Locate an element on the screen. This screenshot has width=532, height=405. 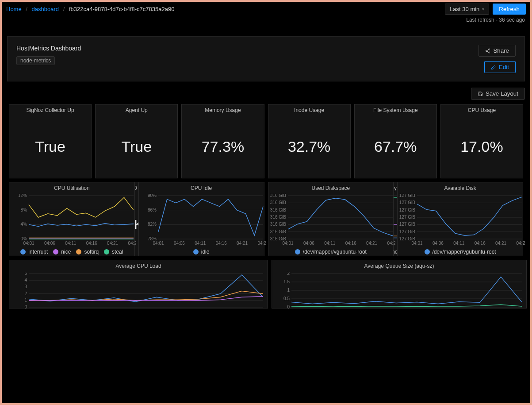
legend-item: steal is located at coordinates (113, 252).